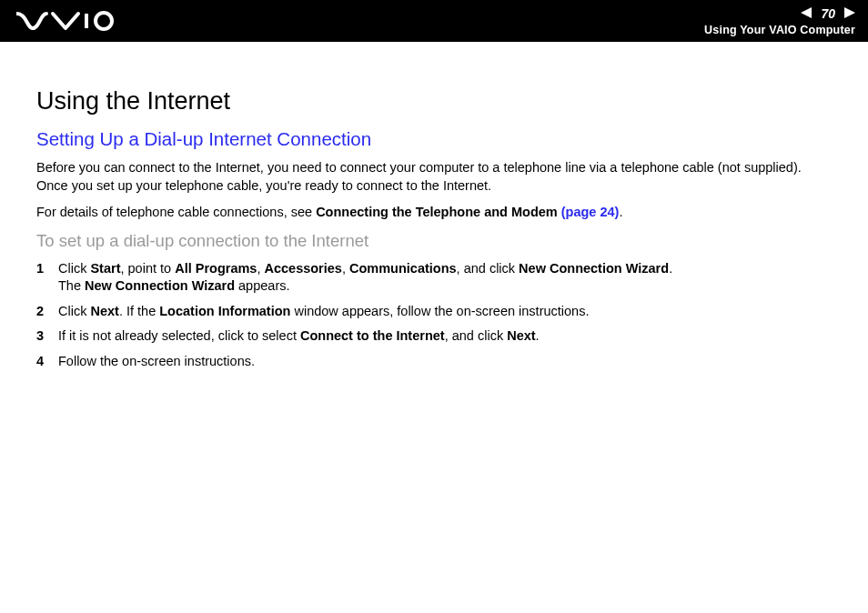 The width and height of the screenshot is (868, 613). I want to click on text-run: ,, so click(346, 268).